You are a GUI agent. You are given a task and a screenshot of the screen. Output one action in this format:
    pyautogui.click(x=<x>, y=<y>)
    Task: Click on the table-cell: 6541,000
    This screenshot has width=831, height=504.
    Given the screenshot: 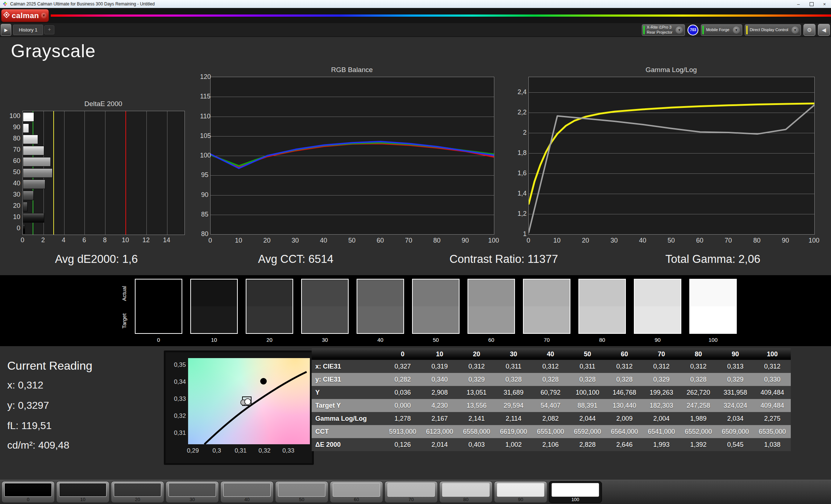 What is the action you would take?
    pyautogui.click(x=661, y=432)
    